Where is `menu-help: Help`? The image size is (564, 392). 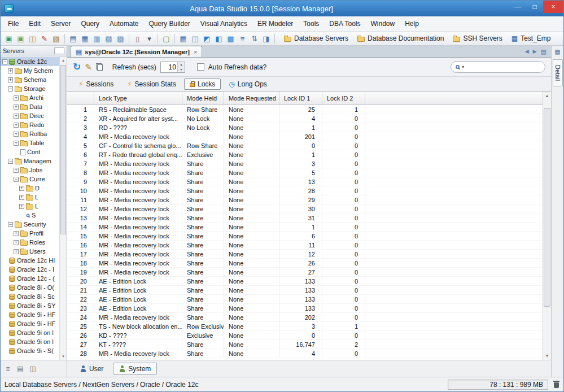
menu-help: Help is located at coordinates (412, 24).